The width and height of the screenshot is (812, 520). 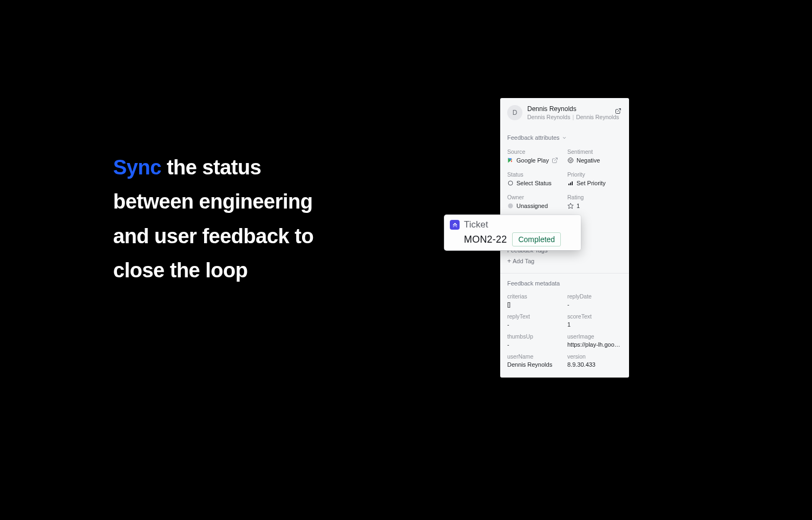 What do you see at coordinates (575, 117) in the screenshot?
I see `user-subline: Dennis Reynolds|Dennis Reynolds` at bounding box center [575, 117].